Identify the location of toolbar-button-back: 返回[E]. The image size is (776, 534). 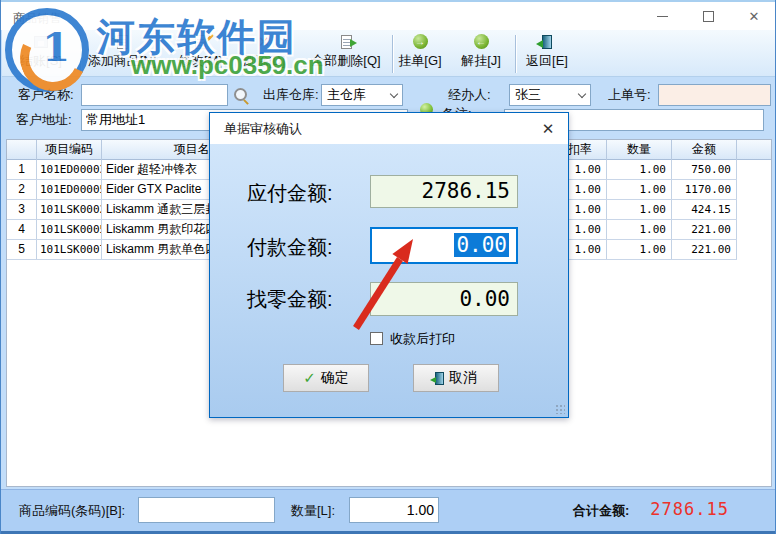
(547, 54).